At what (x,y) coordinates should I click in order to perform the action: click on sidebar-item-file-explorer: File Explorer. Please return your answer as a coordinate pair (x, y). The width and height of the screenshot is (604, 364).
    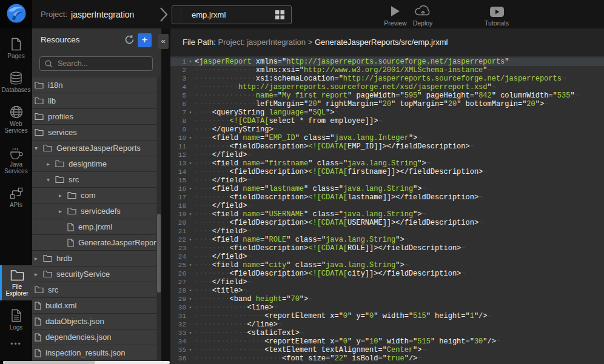
    Looking at the image, I should click on (16, 283).